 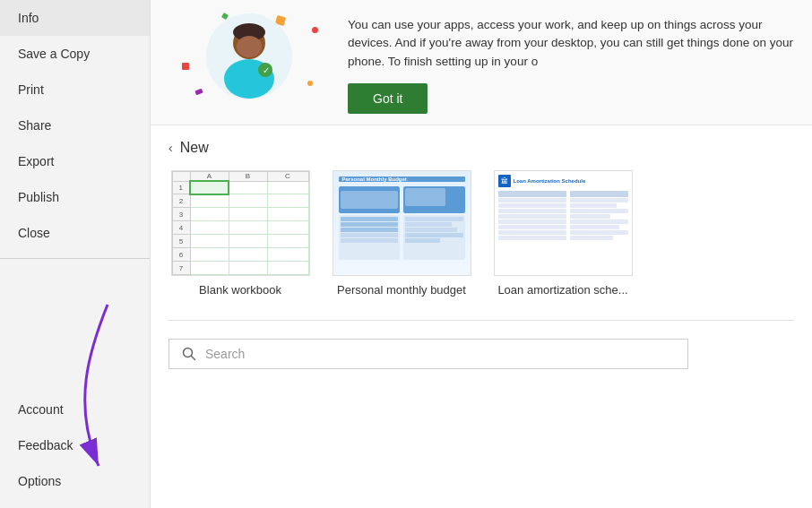 What do you see at coordinates (75, 409) in the screenshot?
I see `sidebar-item-account: Account` at bounding box center [75, 409].